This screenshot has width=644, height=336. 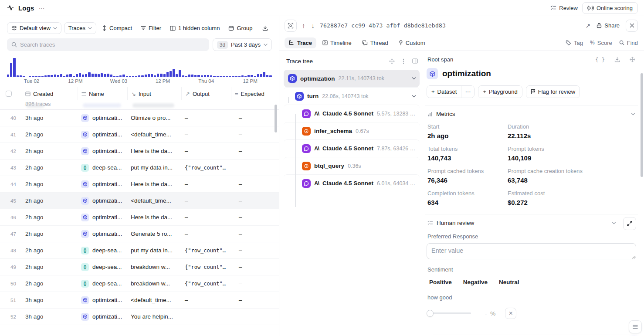 I want to click on arrow-up-right-icon: ↗, so click(x=187, y=94).